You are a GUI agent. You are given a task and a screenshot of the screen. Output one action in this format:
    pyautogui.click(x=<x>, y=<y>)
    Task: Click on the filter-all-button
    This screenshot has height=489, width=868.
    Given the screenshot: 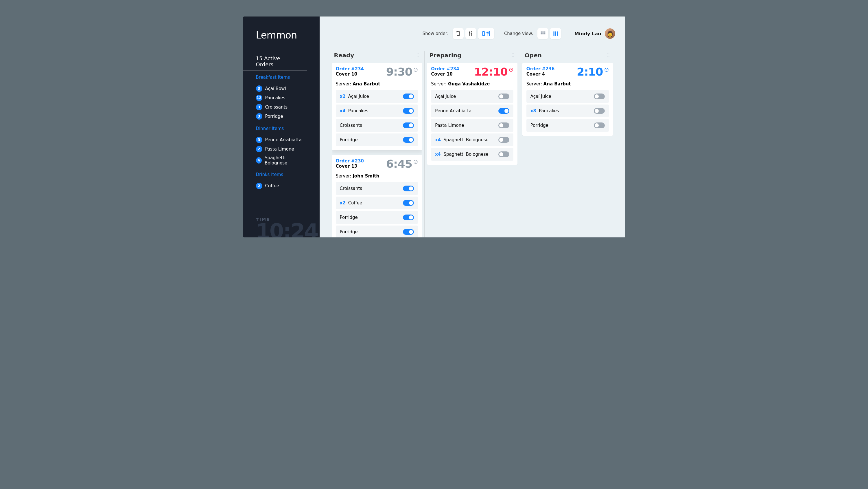 What is the action you would take?
    pyautogui.click(x=486, y=34)
    